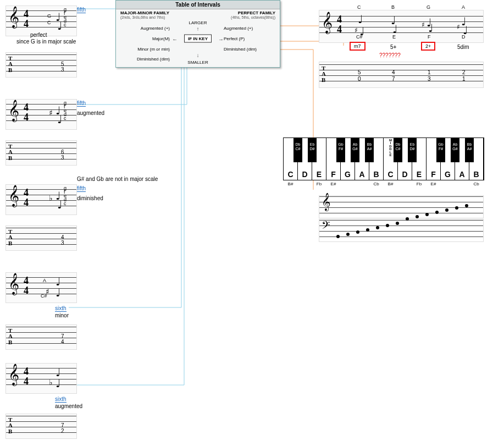 The image size is (504, 440). What do you see at coordinates (60, 309) in the screenshot?
I see `ex4-interval: sixth` at bounding box center [60, 309].